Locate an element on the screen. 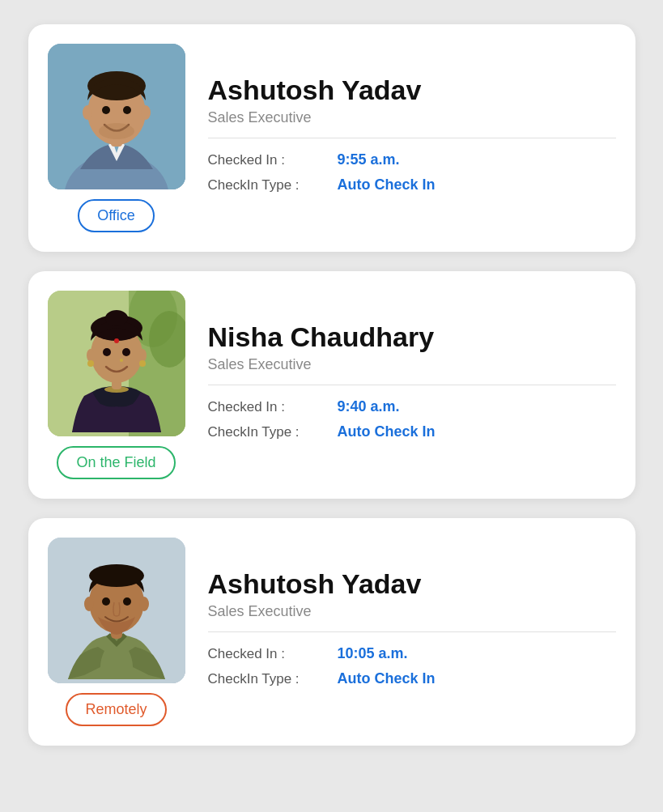 Image resolution: width=663 pixels, height=812 pixels. employee-role-1: Sales Executive is located at coordinates (412, 124).